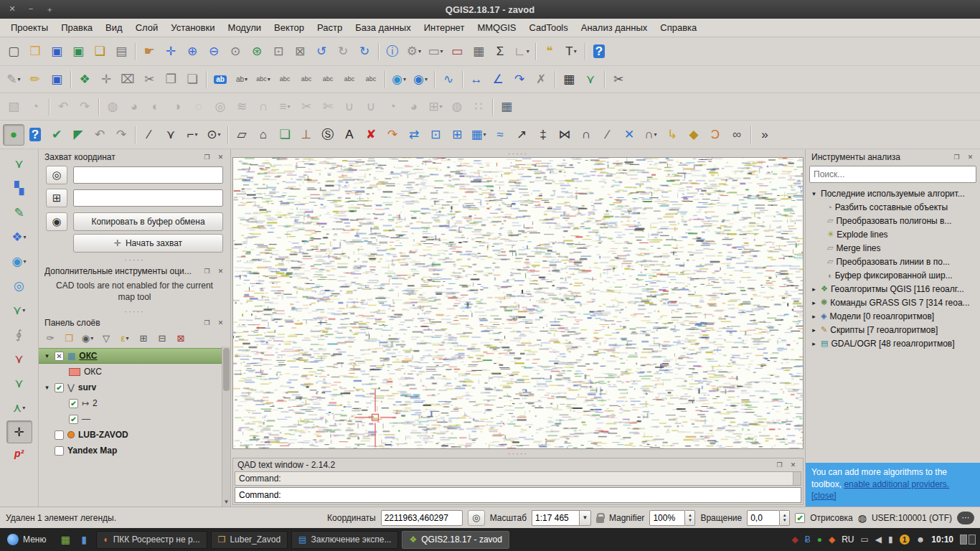  Describe the element at coordinates (457, 135) in the screenshot. I see `copy-grid-tool-icon: ⊞` at that location.